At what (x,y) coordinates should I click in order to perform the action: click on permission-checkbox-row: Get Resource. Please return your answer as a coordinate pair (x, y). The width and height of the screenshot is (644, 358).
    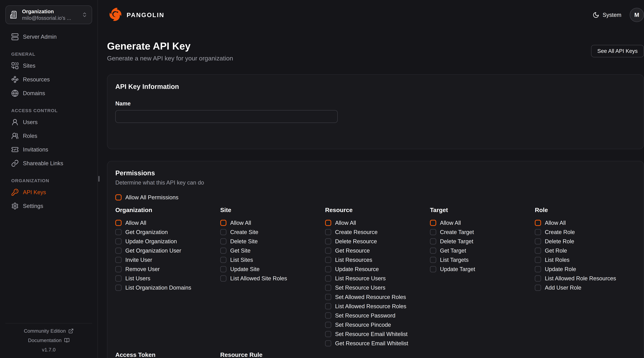
    Looking at the image, I should click on (376, 251).